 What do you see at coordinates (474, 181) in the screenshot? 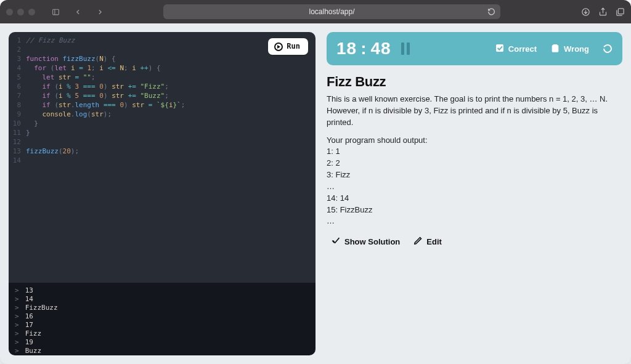
I see `expected-output: Your program should output: 1: 12: 23: F…` at bounding box center [474, 181].